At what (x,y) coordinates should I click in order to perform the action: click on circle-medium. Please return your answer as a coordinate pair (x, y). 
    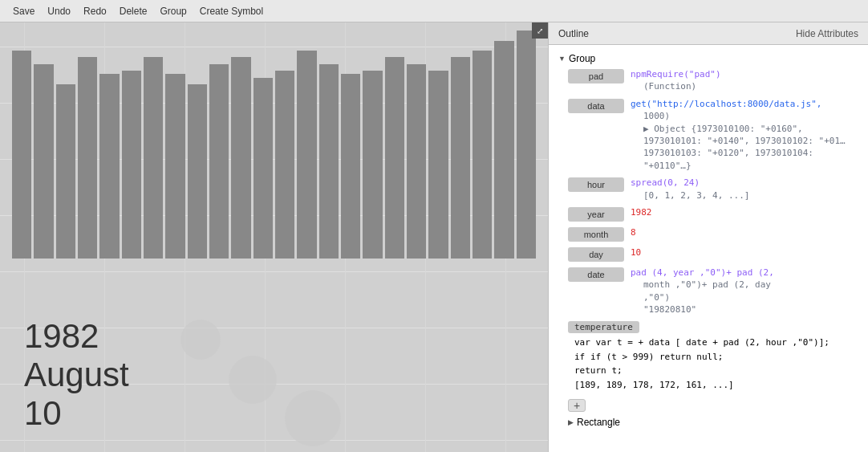
    Looking at the image, I should click on (253, 380).